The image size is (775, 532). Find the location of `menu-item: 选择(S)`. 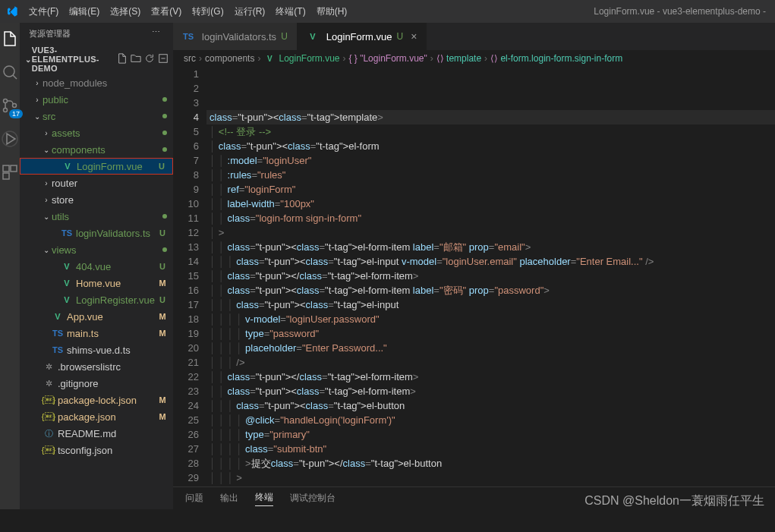

menu-item: 选择(S) is located at coordinates (125, 12).